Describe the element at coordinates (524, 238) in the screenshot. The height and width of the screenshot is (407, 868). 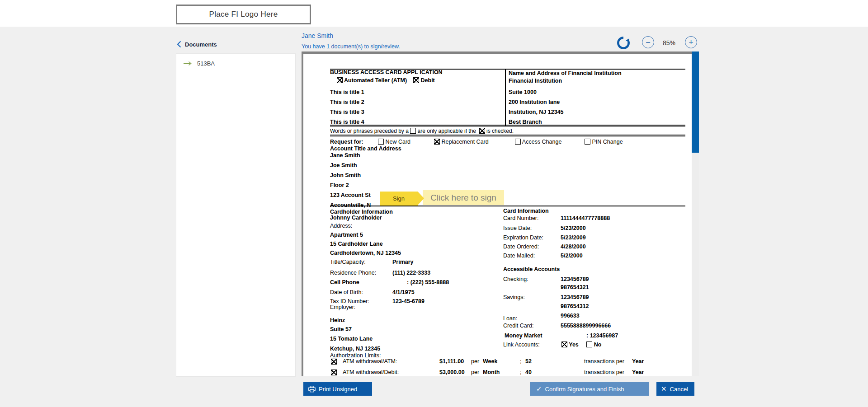
I see `expiration-date-label: Expiration Date:` at that location.